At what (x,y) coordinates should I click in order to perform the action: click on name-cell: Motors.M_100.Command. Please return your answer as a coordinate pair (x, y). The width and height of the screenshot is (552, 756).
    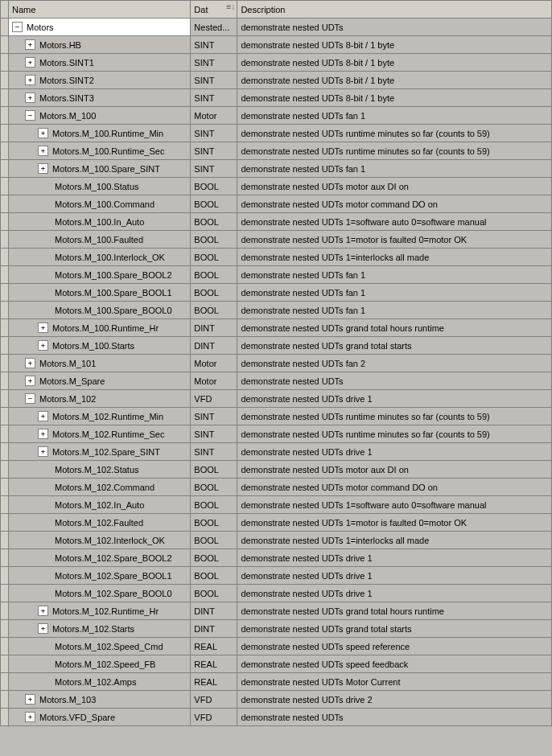
    Looking at the image, I should click on (100, 204).